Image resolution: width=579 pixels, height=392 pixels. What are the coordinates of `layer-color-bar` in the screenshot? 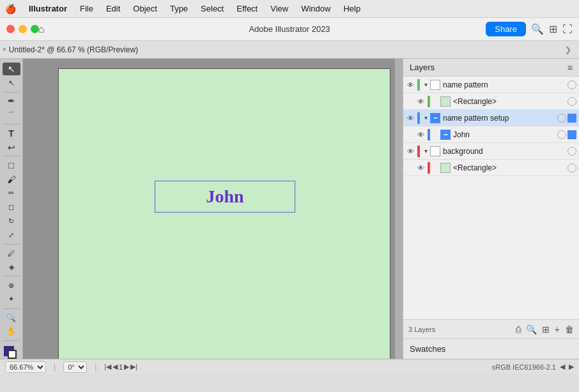 It's located at (419, 118).